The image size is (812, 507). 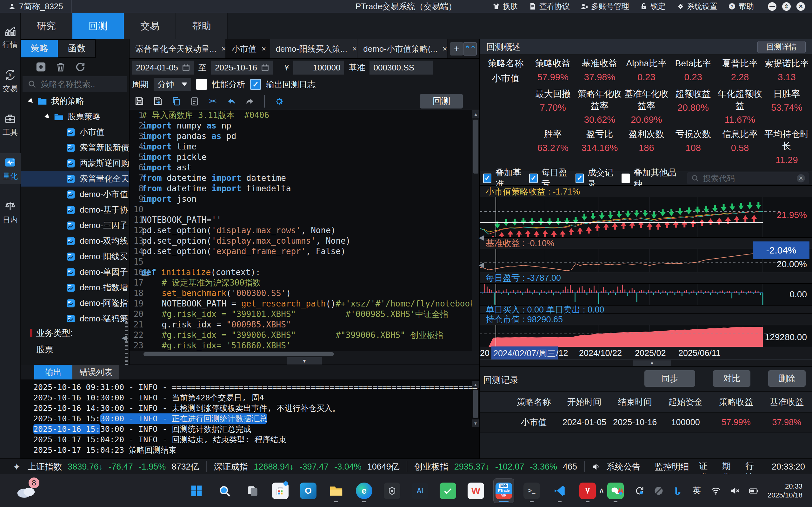 What do you see at coordinates (620, 491) in the screenshot?
I see `wps-tray-icon` at bounding box center [620, 491].